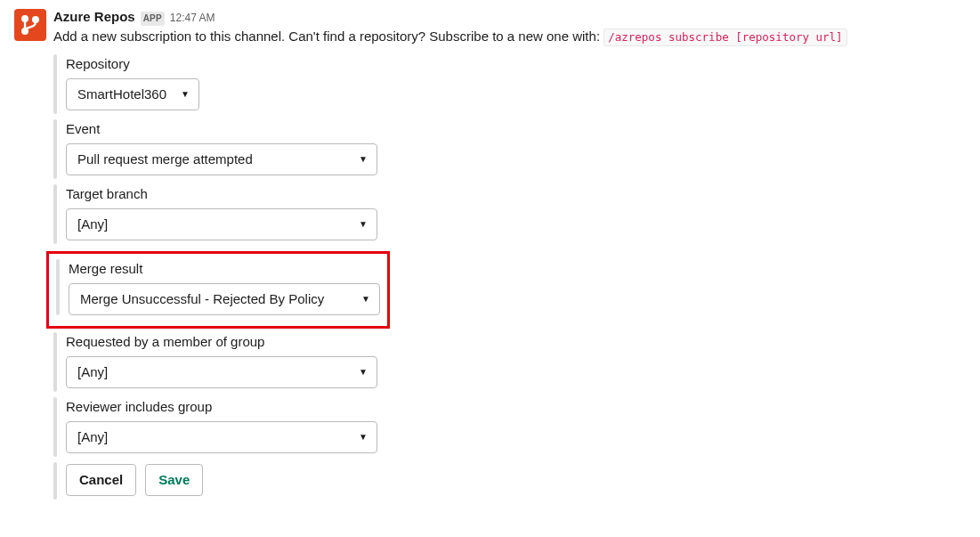  I want to click on reviewer-includes-value: [Any], so click(93, 436).